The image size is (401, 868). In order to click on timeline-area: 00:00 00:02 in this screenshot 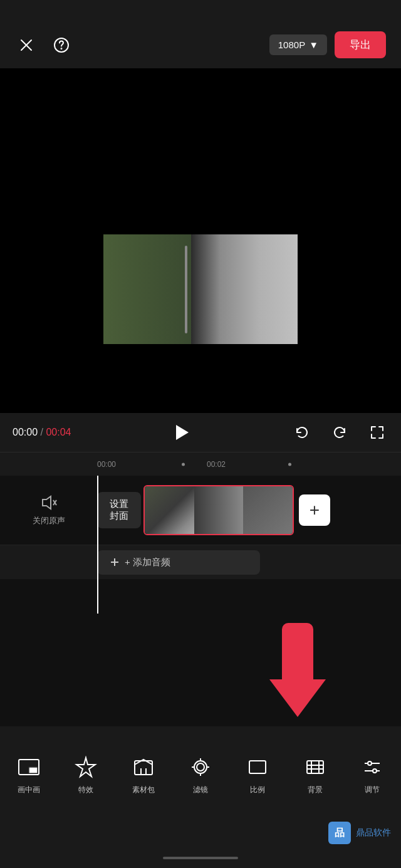, I will do `click(200, 464)`.